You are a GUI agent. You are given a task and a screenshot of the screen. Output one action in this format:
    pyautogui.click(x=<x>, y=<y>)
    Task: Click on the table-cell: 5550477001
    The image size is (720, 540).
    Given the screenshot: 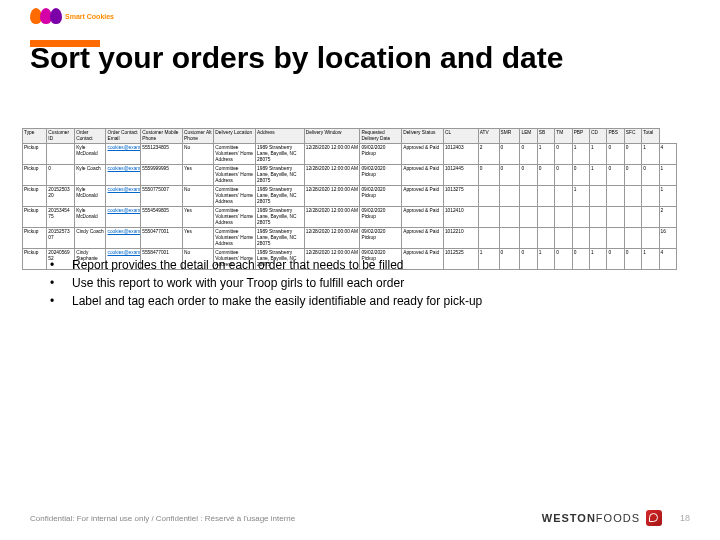 What is the action you would take?
    pyautogui.click(x=162, y=238)
    